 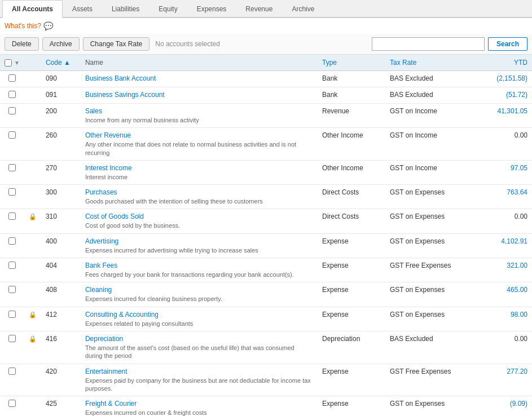 What do you see at coordinates (33, 315) in the screenshot?
I see `lock-icon: 🔒` at bounding box center [33, 315].